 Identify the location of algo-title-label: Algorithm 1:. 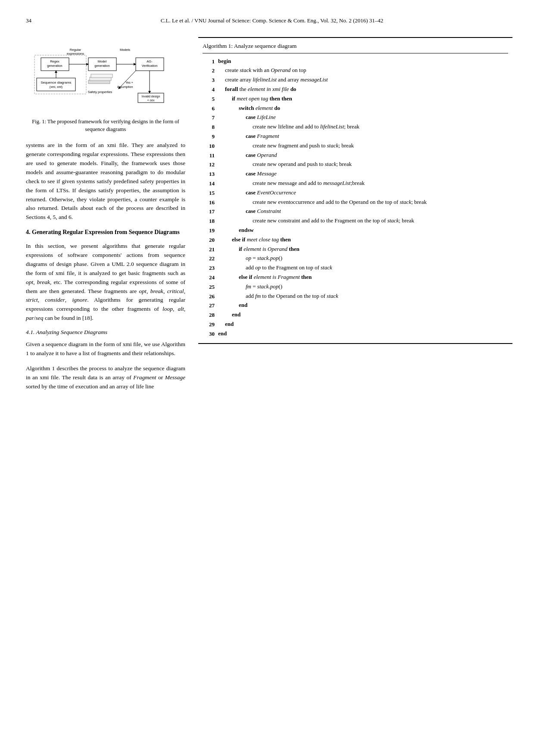
(218, 46).